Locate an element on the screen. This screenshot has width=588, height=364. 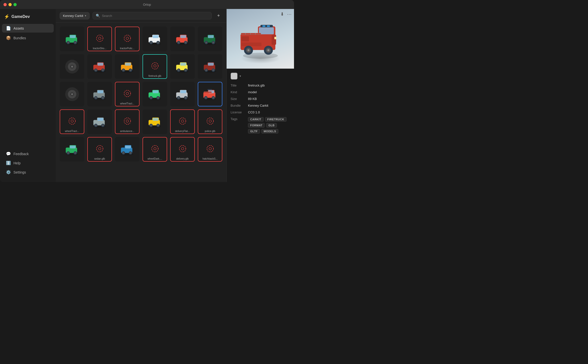
search-input is located at coordinates (155, 16).